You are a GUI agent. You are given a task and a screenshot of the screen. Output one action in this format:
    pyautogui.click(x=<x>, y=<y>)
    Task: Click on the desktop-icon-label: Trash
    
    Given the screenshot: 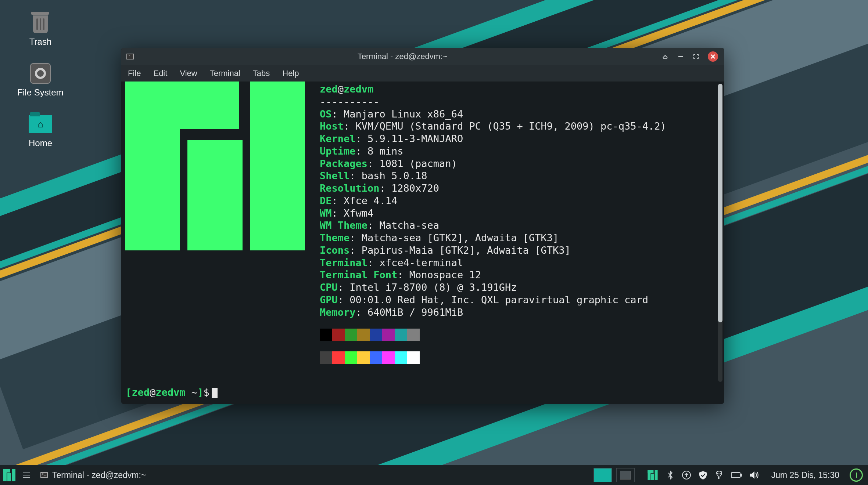 What is the action you would take?
    pyautogui.click(x=40, y=42)
    